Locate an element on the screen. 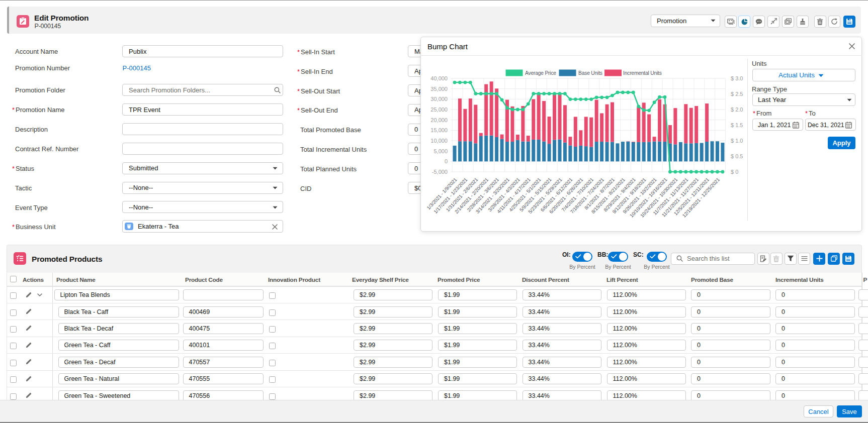 This screenshot has width=868, height=423. svg-text: $ 0.5 is located at coordinates (737, 156).